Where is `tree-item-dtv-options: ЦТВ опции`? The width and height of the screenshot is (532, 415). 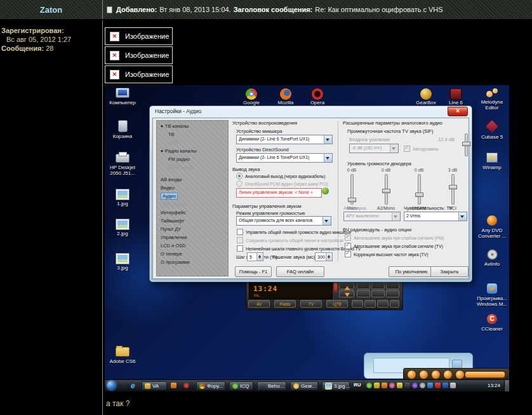 tree-item-dtv-options: ЦТВ опции is located at coordinates (192, 205).